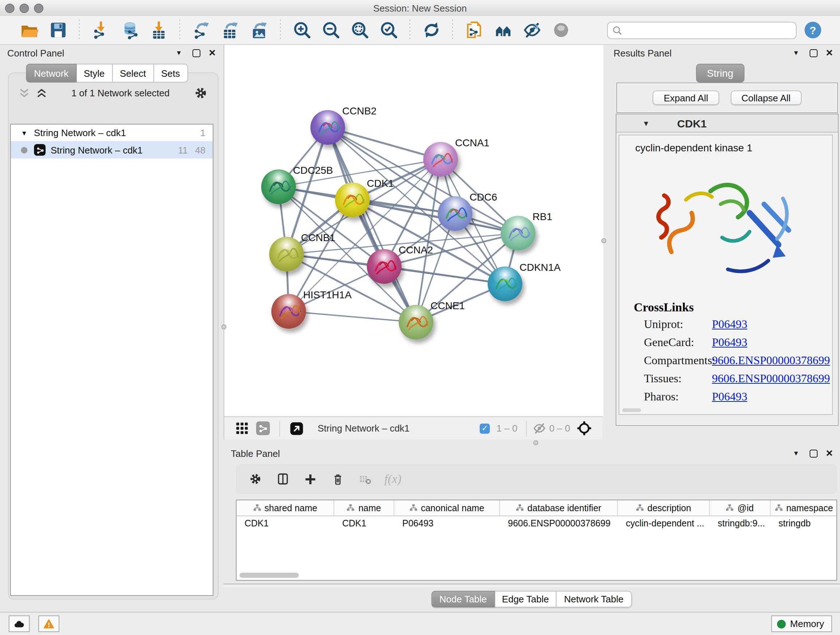 This screenshot has height=635, width=840. What do you see at coordinates (230, 30) in the screenshot?
I see `export-table-button` at bounding box center [230, 30].